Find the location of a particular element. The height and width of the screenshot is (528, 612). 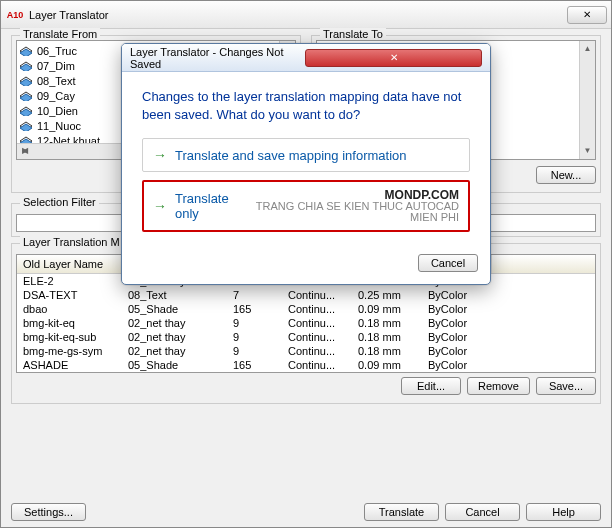

scroll-down-icon: ▼ is located at coordinates (588, 151).